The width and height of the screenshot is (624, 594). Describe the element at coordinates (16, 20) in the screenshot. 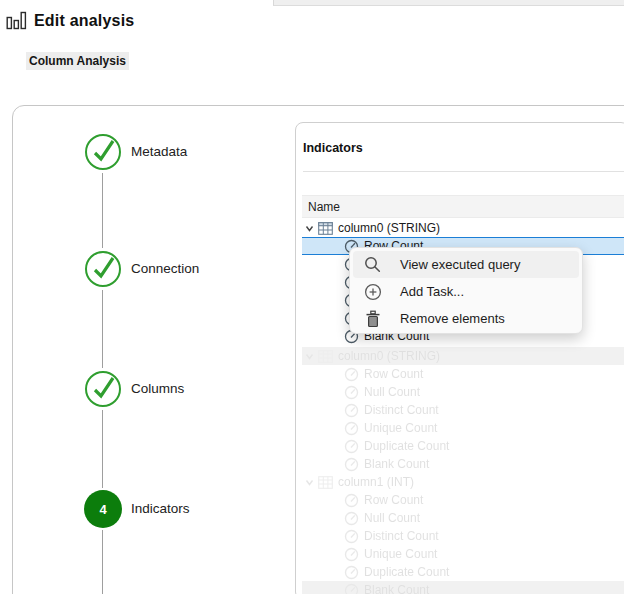

I see `analysis-bars-icon` at that location.